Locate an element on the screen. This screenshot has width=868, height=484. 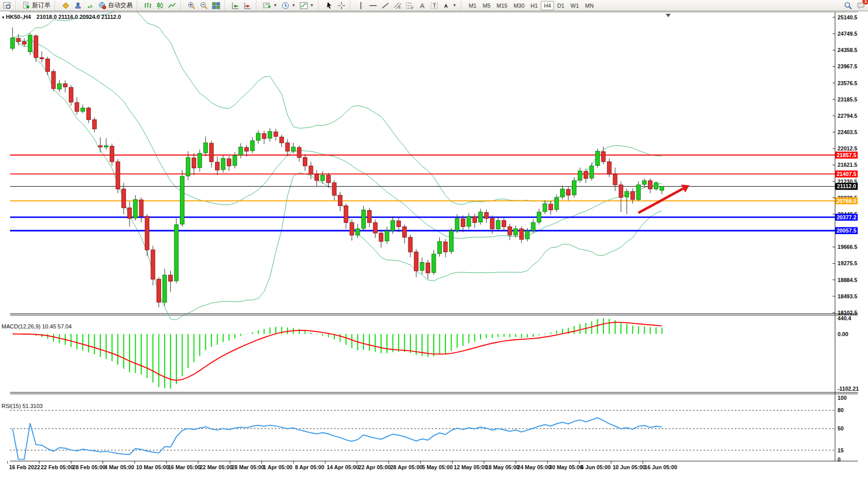
tile-windows-button is located at coordinates (216, 6).